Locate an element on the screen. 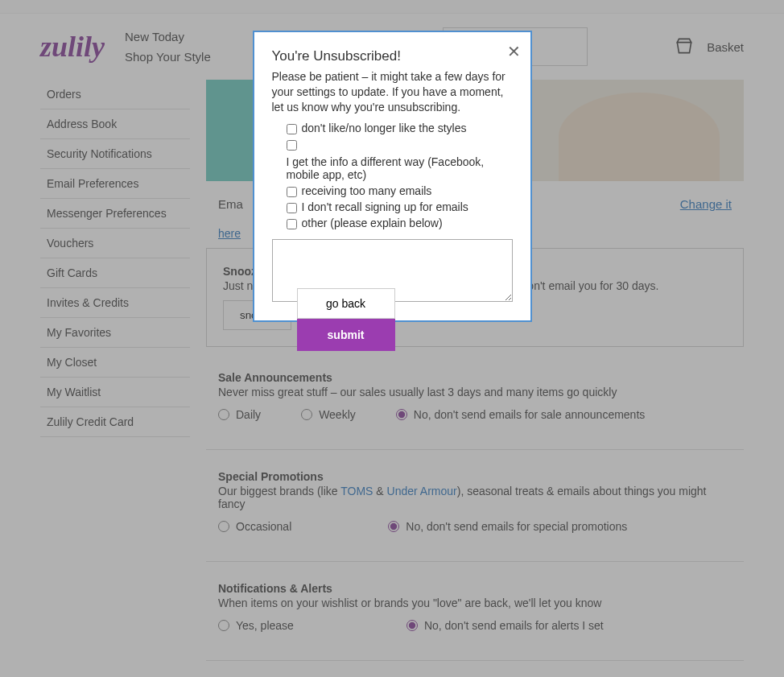  reason-checkbox-too-many is located at coordinates (291, 192).